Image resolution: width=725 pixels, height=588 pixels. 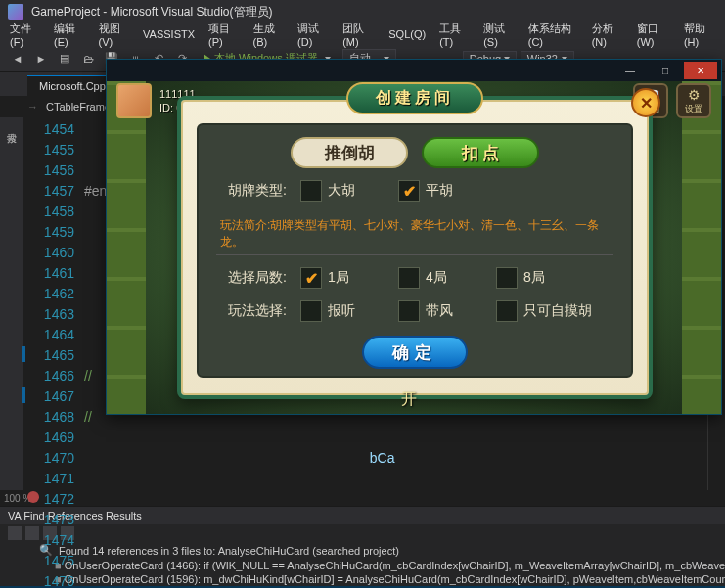 What do you see at coordinates (415, 278) in the screenshot?
I see `rounds-row: 选择局数: 1局 4局 8局` at bounding box center [415, 278].